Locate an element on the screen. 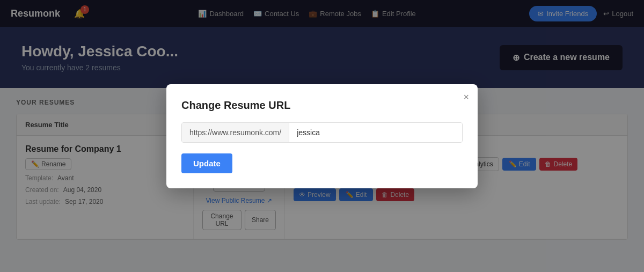  url-slug-input is located at coordinates (376, 133).